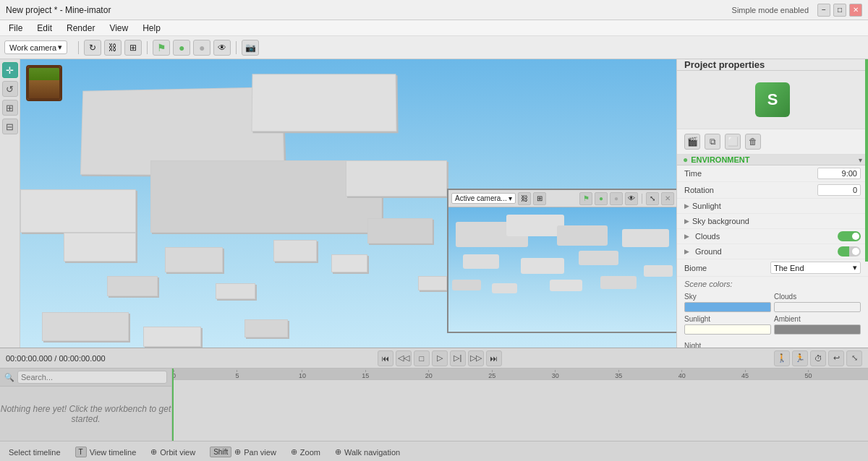 This screenshot has height=461, width=868. Describe the element at coordinates (601, 199) in the screenshot. I see `sub-circle-btn: ●` at that location.